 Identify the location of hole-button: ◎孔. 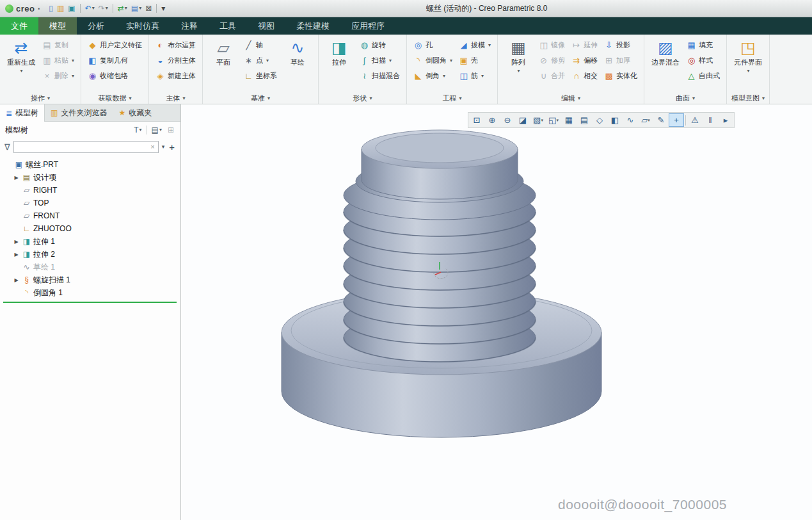
(433, 45).